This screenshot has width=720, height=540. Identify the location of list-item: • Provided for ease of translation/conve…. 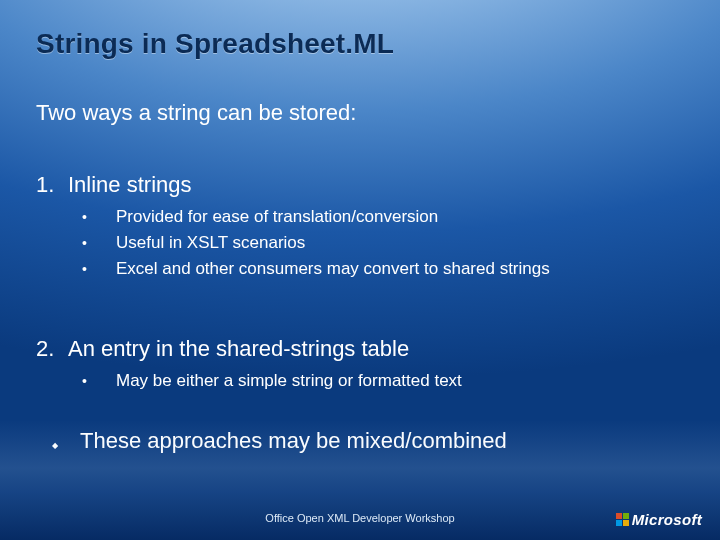
(316, 217).